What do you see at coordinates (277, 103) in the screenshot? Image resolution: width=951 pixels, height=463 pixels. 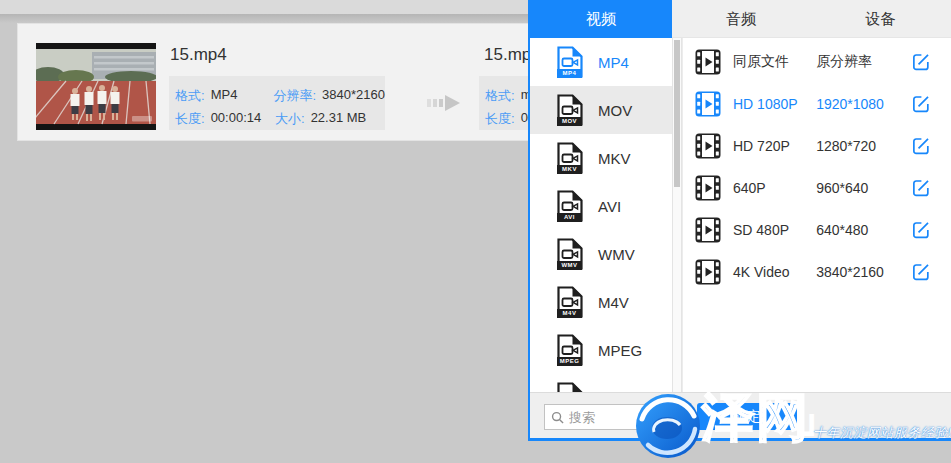 I see `source-info-box: 格式: MP4 分辨率: 3840*2160 长度: 00:00:14 大小: …` at bounding box center [277, 103].